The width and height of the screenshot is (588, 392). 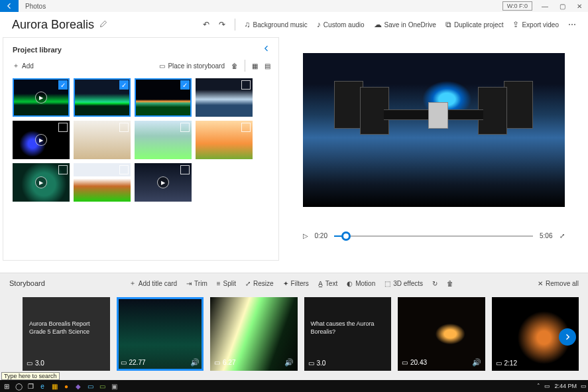 What do you see at coordinates (23, 66) in the screenshot?
I see `add-media-button: ＋Add` at bounding box center [23, 66].